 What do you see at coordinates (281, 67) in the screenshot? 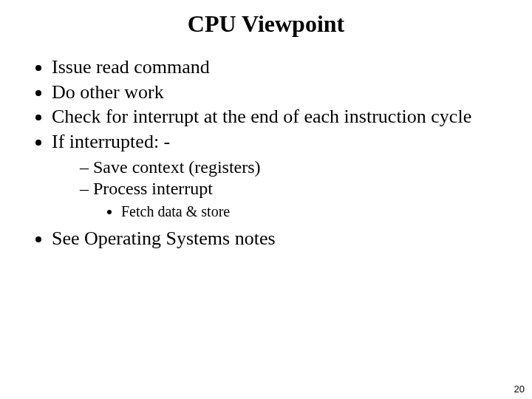
I see `bullet-item: Issue read command` at bounding box center [281, 67].